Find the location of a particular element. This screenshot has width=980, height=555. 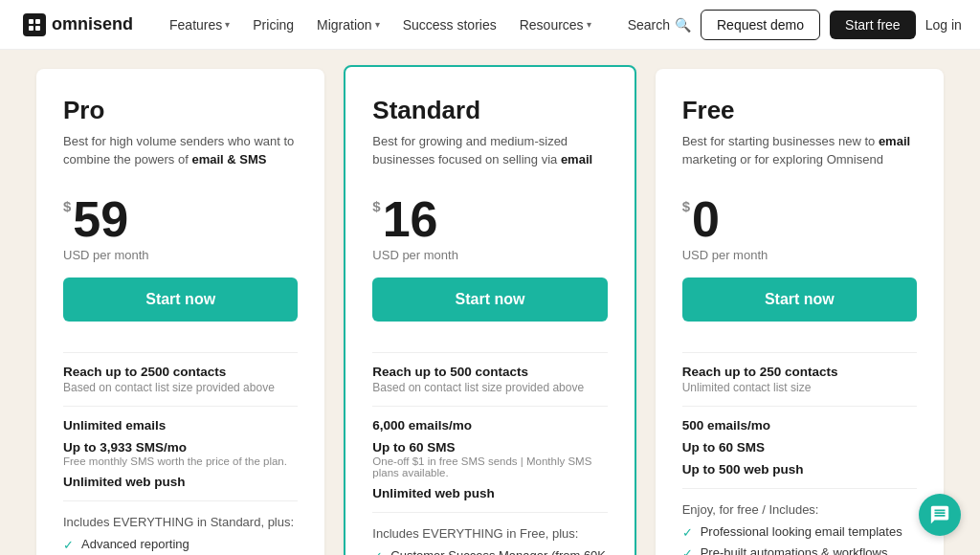

logo: omnisend is located at coordinates (78, 25).